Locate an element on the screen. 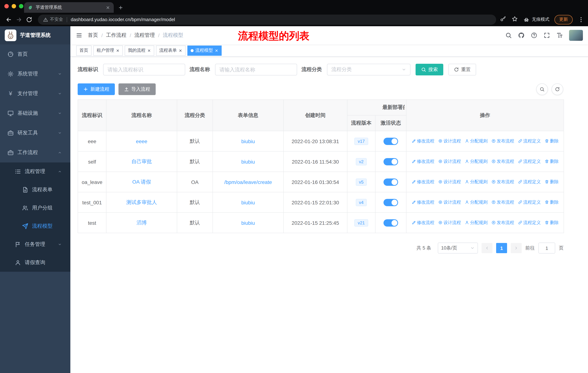  model-name-link: 滔博 is located at coordinates (142, 222).